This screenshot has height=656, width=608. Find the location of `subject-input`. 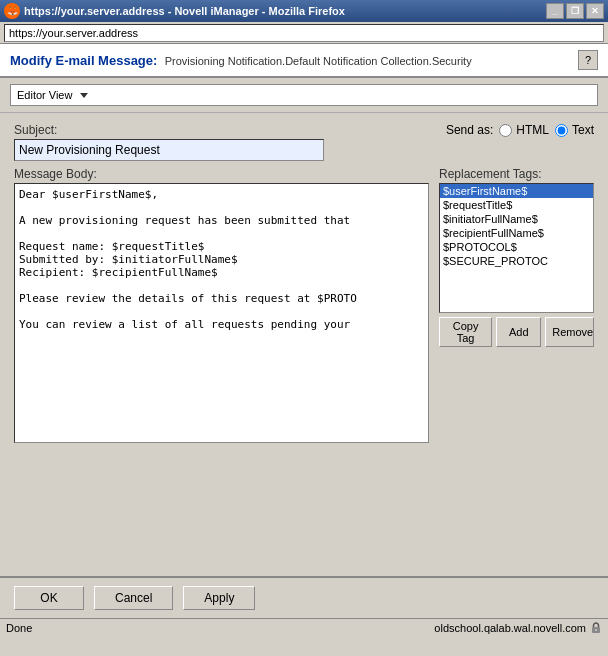

subject-input is located at coordinates (169, 150).